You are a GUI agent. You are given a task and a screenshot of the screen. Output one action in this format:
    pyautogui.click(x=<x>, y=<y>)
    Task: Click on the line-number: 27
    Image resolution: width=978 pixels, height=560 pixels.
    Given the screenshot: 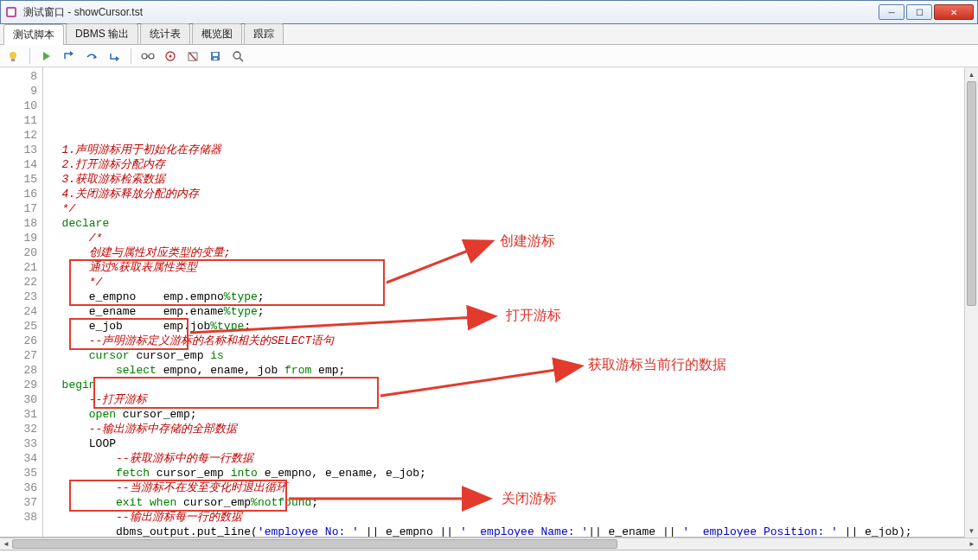 What is the action you would take?
    pyautogui.click(x=19, y=356)
    